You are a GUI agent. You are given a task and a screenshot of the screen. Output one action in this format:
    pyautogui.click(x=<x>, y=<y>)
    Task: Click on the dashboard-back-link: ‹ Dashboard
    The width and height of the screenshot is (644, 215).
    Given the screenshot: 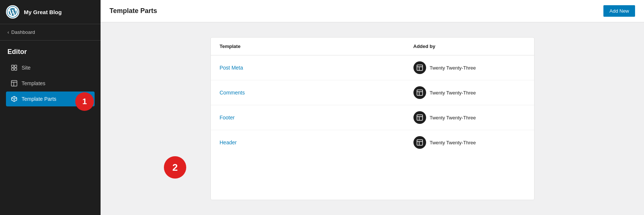 What is the action you would take?
    pyautogui.click(x=50, y=32)
    